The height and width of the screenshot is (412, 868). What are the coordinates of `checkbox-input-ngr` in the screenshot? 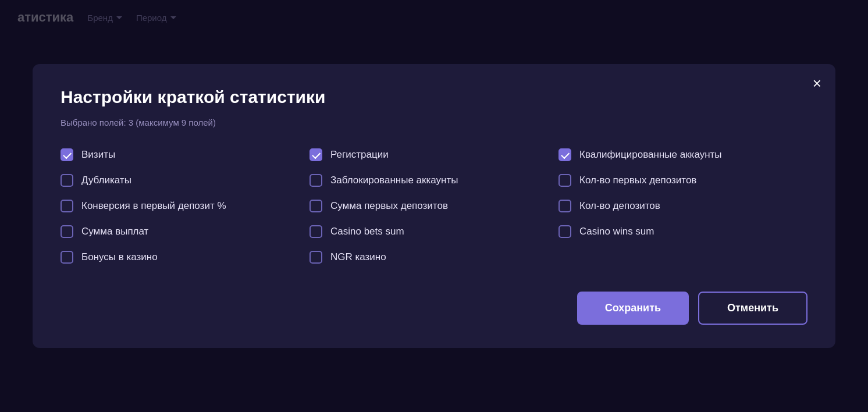 It's located at (316, 257).